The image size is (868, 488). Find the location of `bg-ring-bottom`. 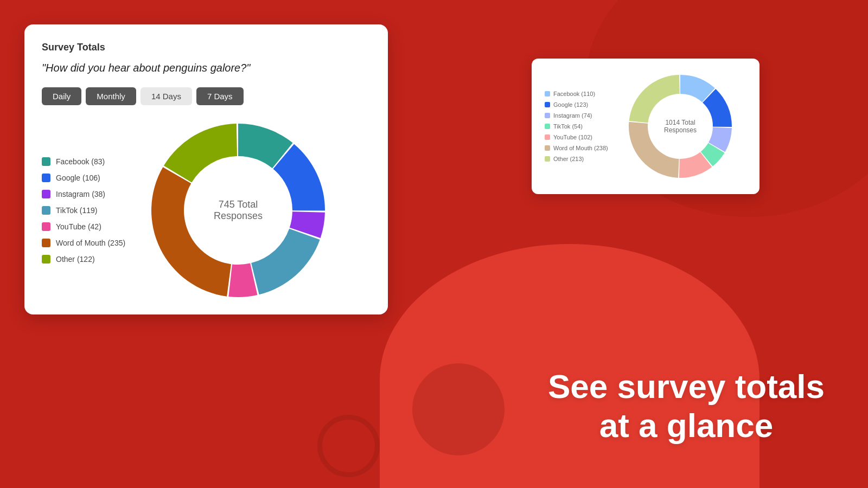

bg-ring-bottom is located at coordinates (348, 446).